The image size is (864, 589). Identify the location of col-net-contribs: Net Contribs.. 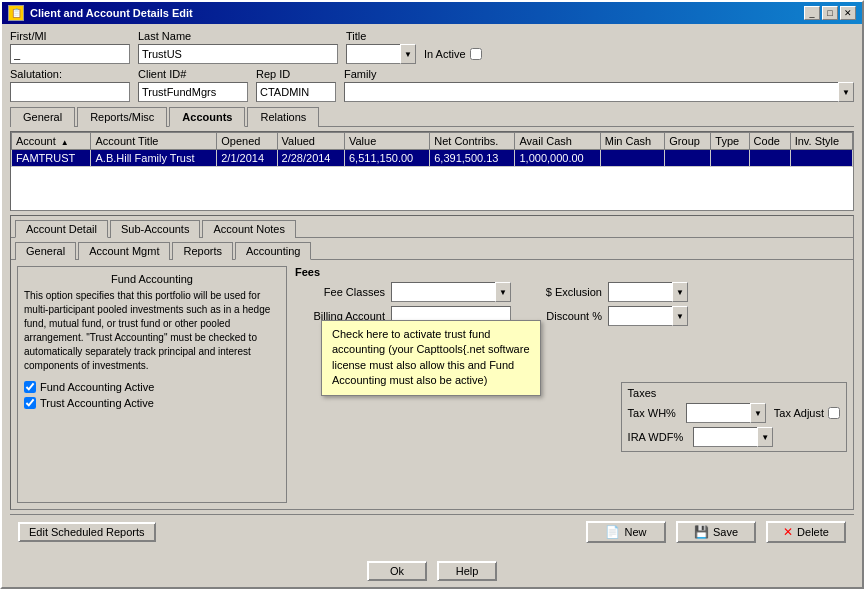
(472, 142).